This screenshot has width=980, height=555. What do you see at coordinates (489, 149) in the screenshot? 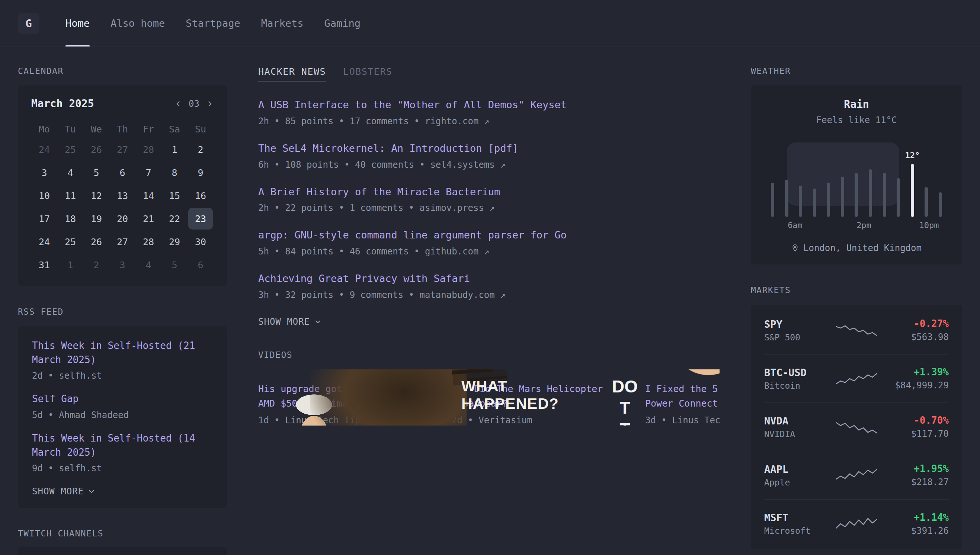
I see `story-title-link: The SeL4 Microkernel: An Introduction [p…` at bounding box center [489, 149].